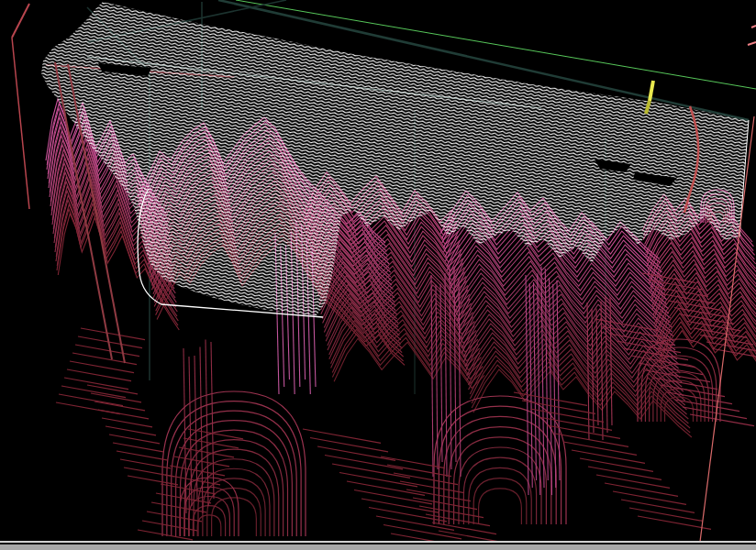  Describe the element at coordinates (378, 545) in the screenshot. I see `window-bottom-border` at that location.